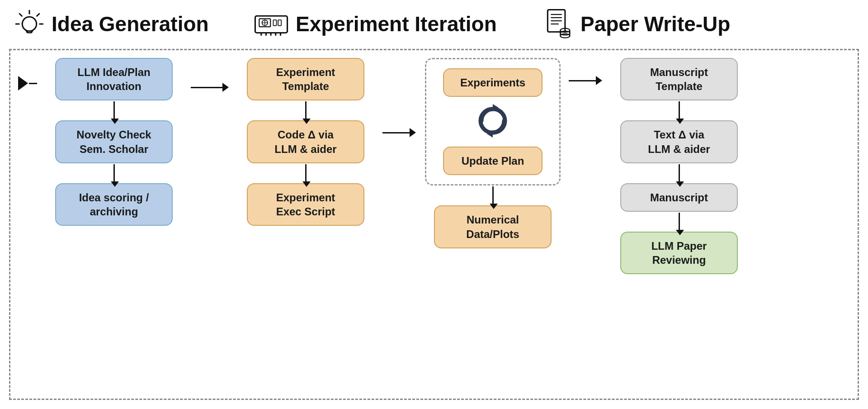 This screenshot has width=868, height=409. What do you see at coordinates (493, 227) in the screenshot?
I see `numerical-data-box: NumericalData/Plots` at bounding box center [493, 227].